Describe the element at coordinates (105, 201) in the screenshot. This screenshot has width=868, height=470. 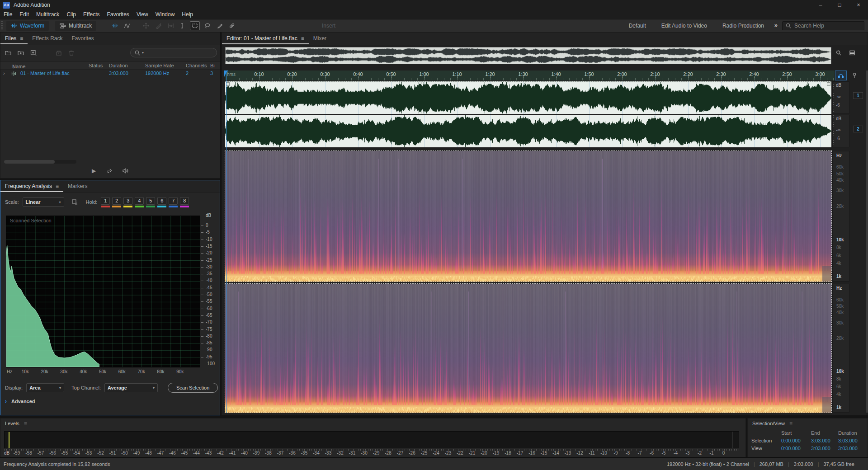
I see `hold-button-1: 1` at that location.